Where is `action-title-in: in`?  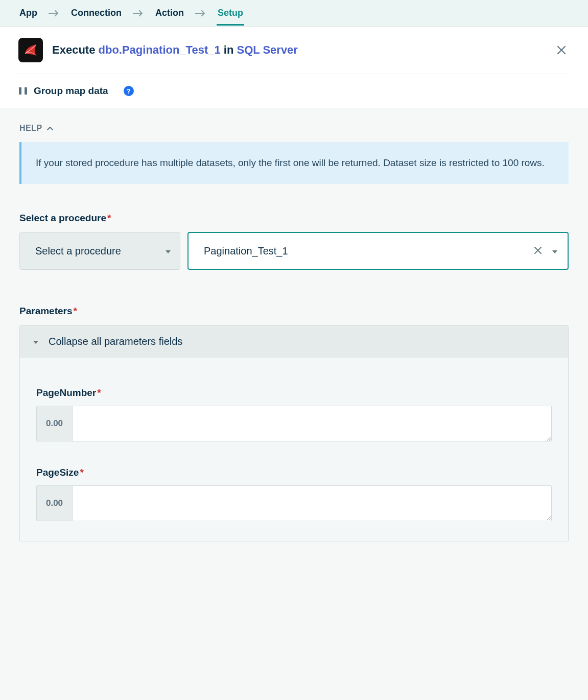 action-title-in: in is located at coordinates (229, 50).